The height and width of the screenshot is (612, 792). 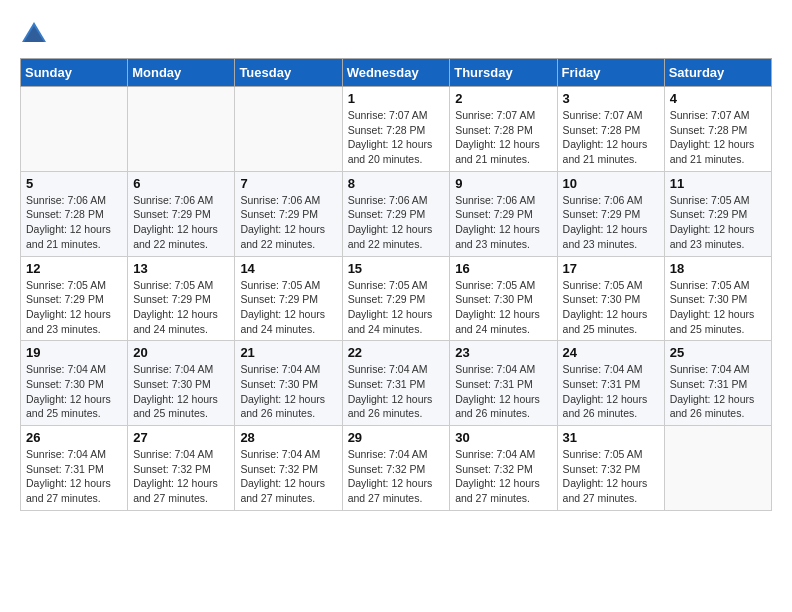 I want to click on calendar-day-cell: 26Sunrise: 7:04 AM Sunset: 7:31 PM Dayli…, so click(x=74, y=468).